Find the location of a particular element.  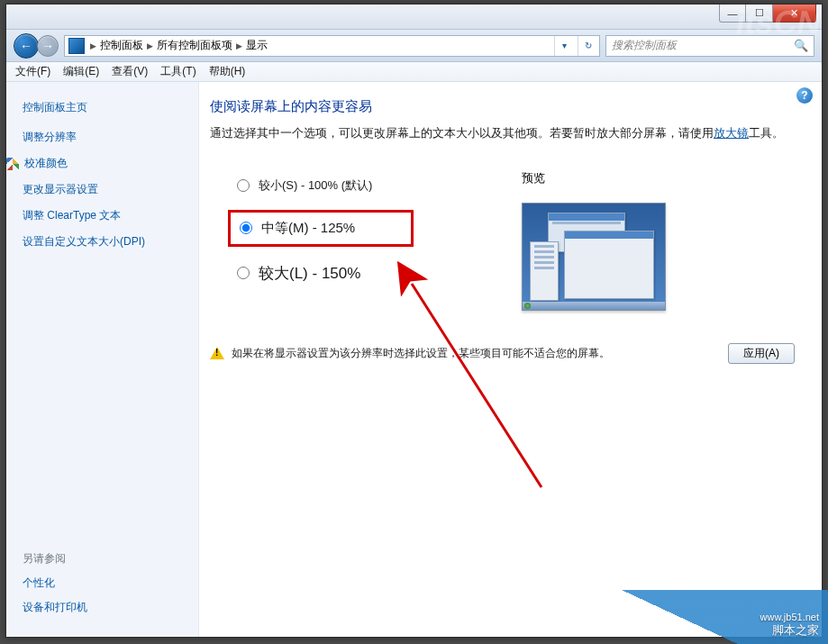

search-placeholder: 搜索控制面板 is located at coordinates (644, 45).